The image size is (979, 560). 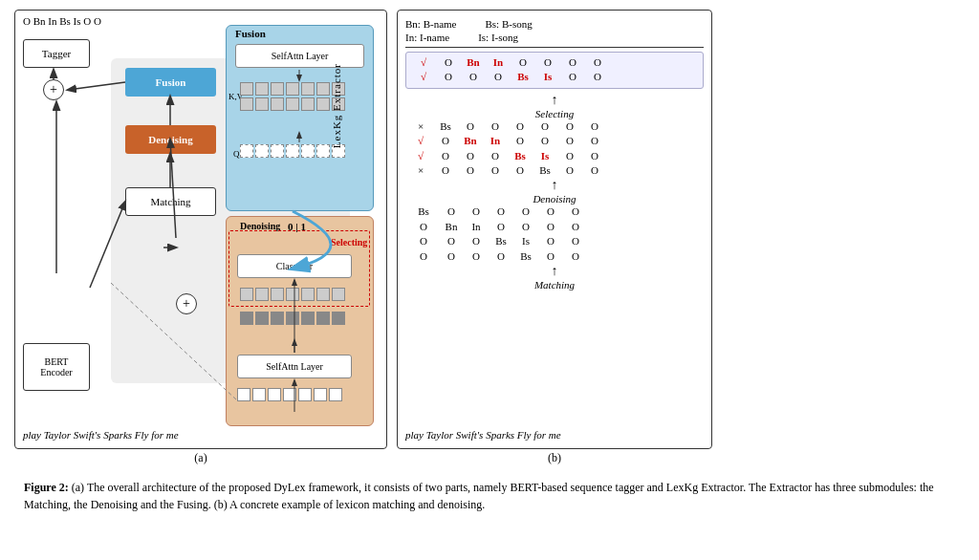 I want to click on matching-arrow: ↑, so click(x=555, y=271).